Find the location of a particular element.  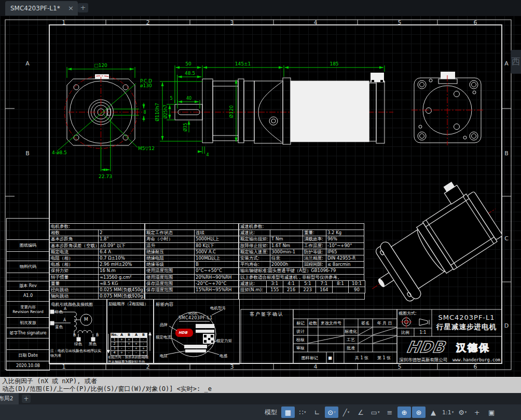

polar-tracking-toggle: ⊙▾ is located at coordinates (332, 412).